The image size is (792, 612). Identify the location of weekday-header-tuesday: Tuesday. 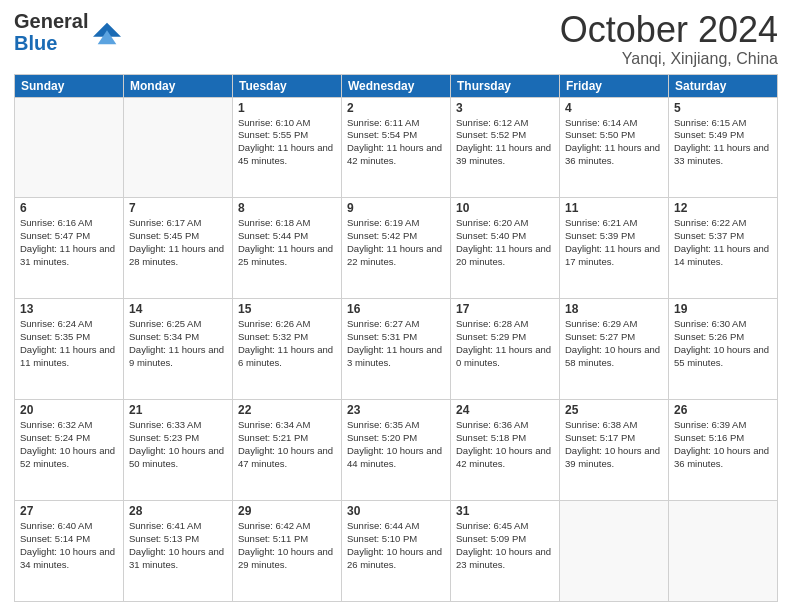
(288, 86).